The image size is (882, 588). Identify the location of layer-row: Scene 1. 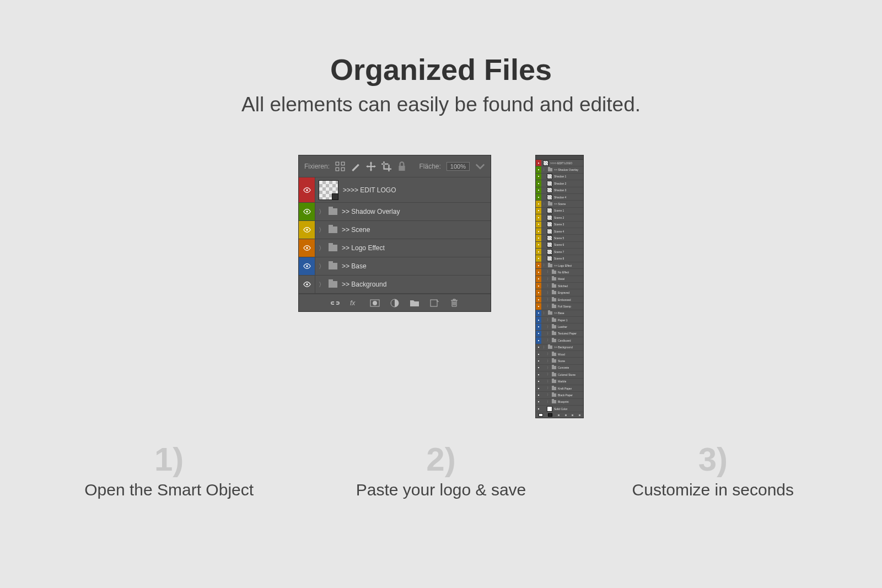
(560, 211).